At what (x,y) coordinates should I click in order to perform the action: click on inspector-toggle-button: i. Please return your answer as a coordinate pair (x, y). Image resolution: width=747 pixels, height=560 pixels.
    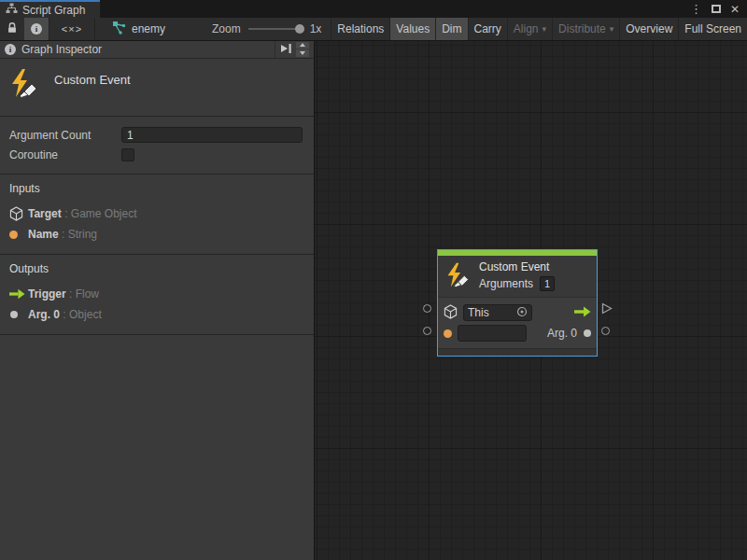
    Looking at the image, I should click on (36, 29).